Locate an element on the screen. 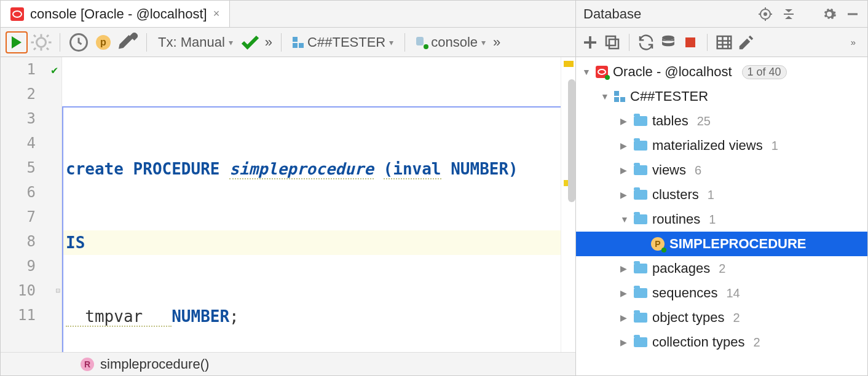 The image size is (868, 376). database-toolbar: » is located at coordinates (722, 42).